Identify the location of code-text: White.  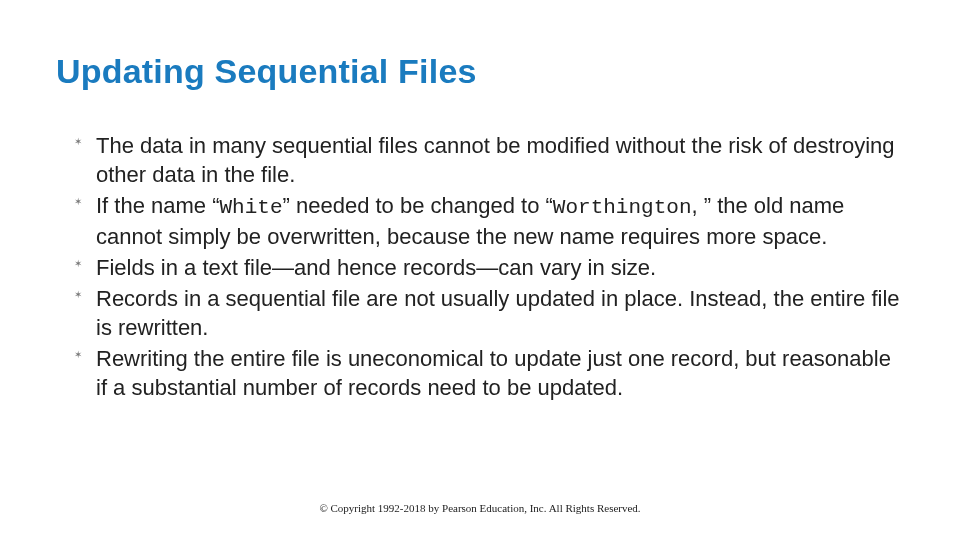
(252, 208).